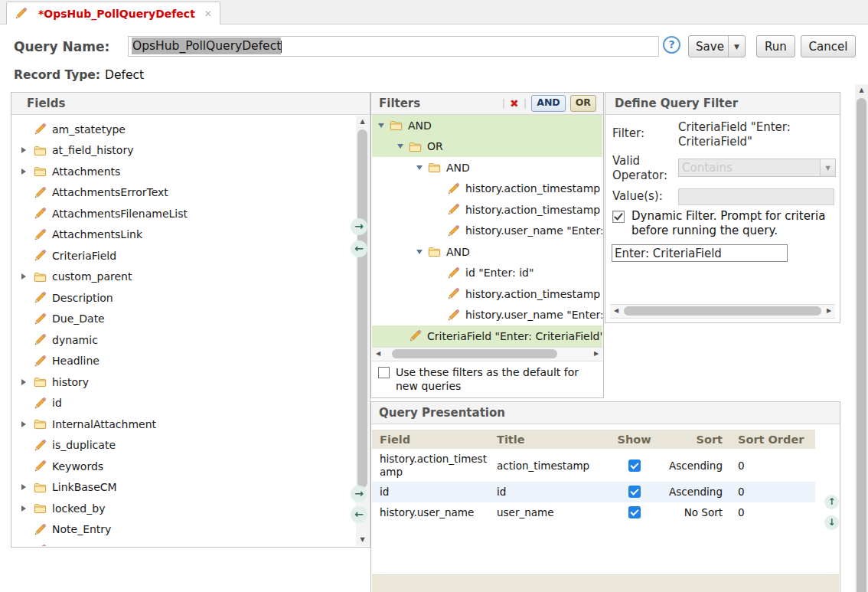 The width and height of the screenshot is (868, 592). I want to click on define-hscrollbar-thumb, so click(723, 311).